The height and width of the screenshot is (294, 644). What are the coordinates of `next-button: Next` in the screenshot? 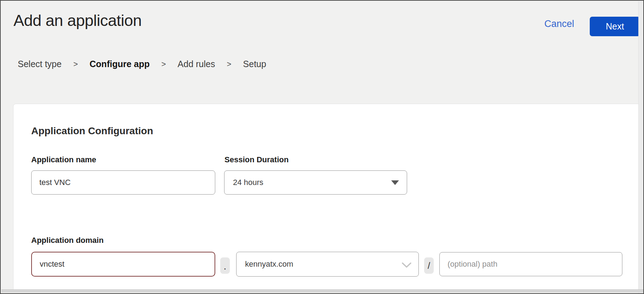 It's located at (615, 26).